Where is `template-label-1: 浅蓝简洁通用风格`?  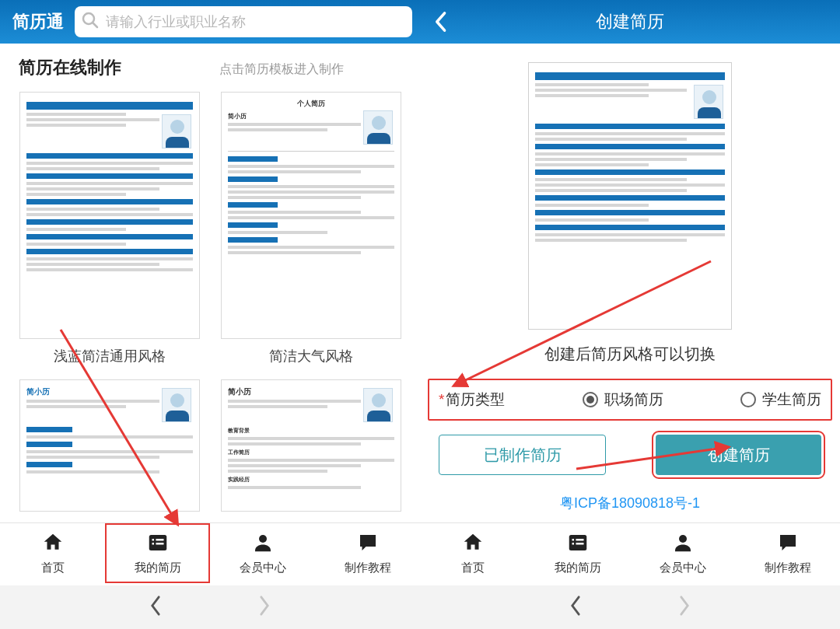
template-label-1: 浅蓝简洁通用风格 is located at coordinates (110, 356).